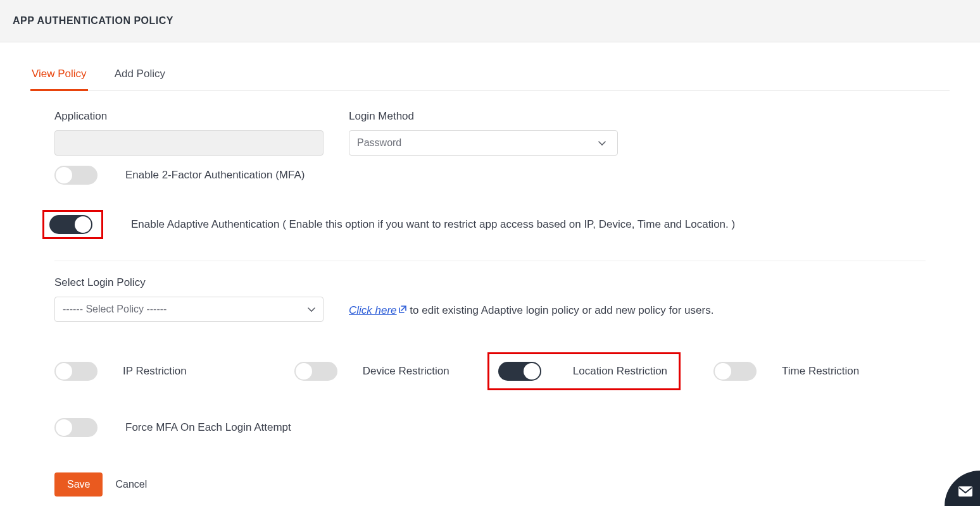 The height and width of the screenshot is (506, 980). I want to click on external-link-icon, so click(403, 311).